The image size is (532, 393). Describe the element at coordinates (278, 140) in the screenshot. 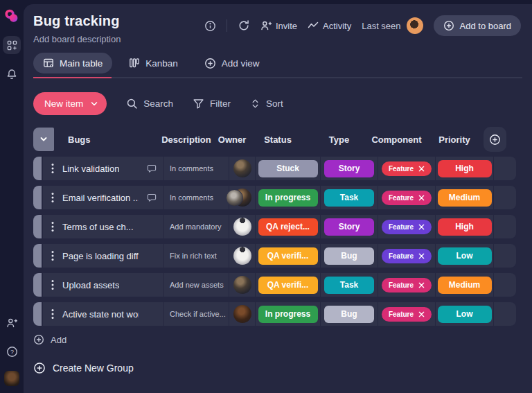

I see `column-header-status: Status` at that location.